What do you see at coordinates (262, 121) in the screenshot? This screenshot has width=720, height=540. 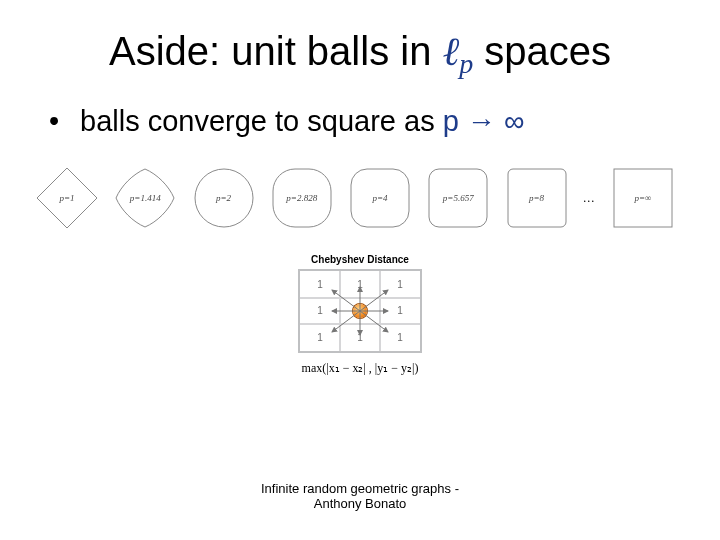 I see `bullet-main: balls converge to square as` at bounding box center [262, 121].